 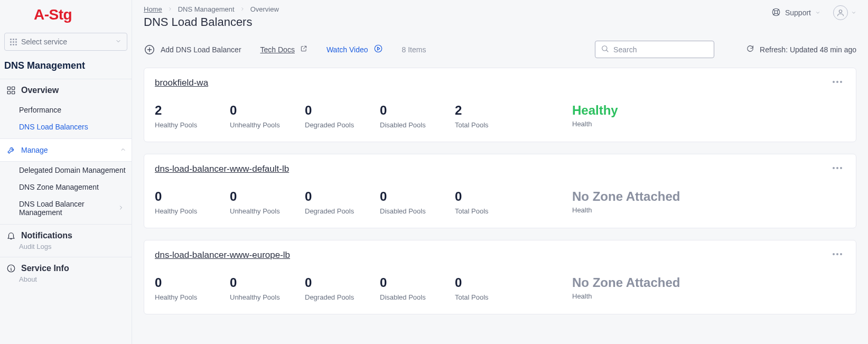 What do you see at coordinates (595, 115) in the screenshot?
I see `health-status: Healthy Health` at bounding box center [595, 115].